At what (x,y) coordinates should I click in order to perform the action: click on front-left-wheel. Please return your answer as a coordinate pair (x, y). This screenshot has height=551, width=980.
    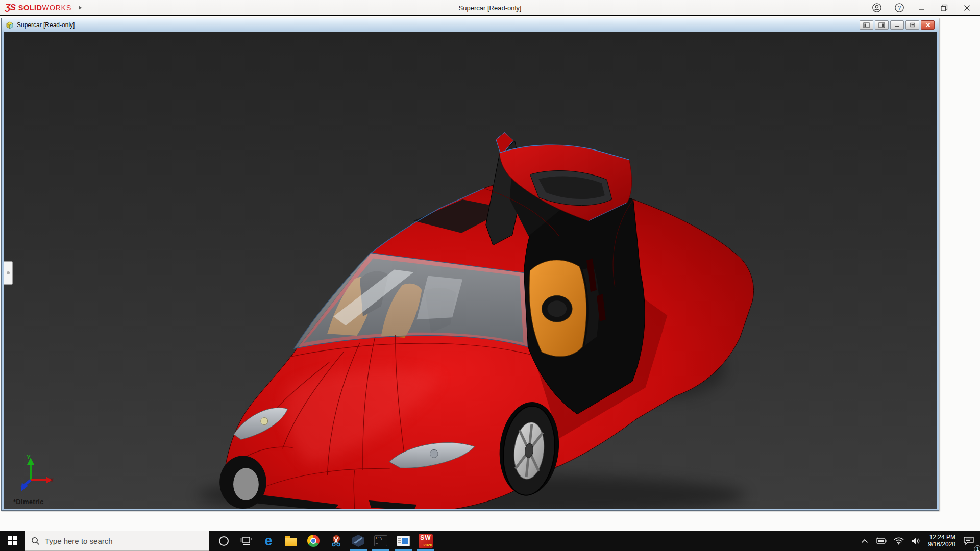
    Looking at the image, I should click on (243, 482).